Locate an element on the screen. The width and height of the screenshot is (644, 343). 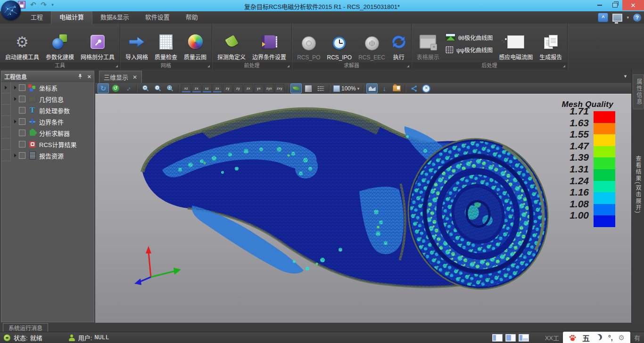
tab-em-computation: 电磁计算 is located at coordinates (72, 18).